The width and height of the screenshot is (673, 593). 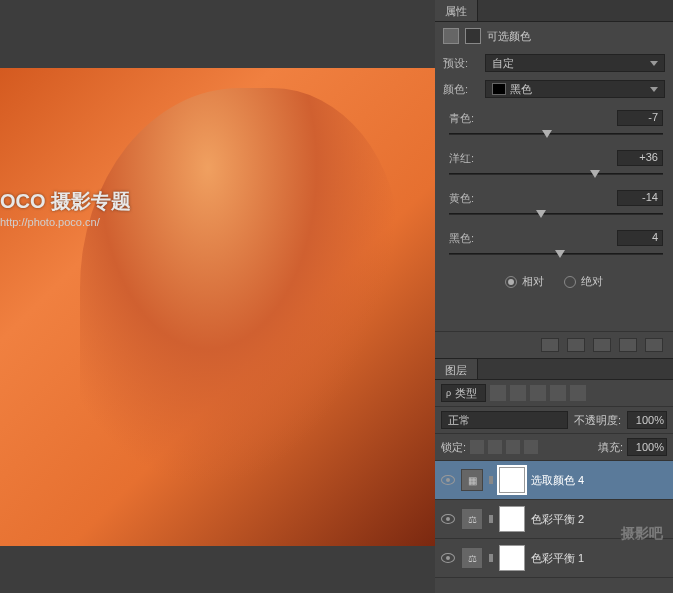 What do you see at coordinates (602, 345) in the screenshot?
I see `reset-icon` at bounding box center [602, 345].